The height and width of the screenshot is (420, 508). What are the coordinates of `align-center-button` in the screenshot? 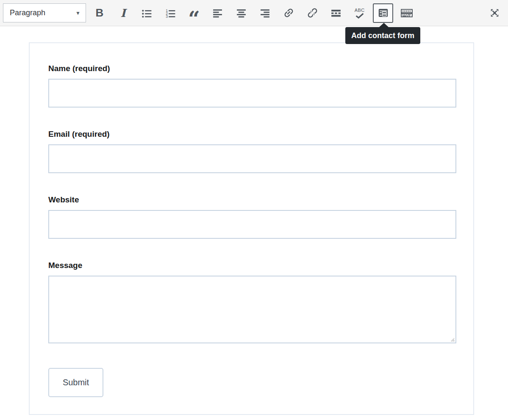 It's located at (242, 13).